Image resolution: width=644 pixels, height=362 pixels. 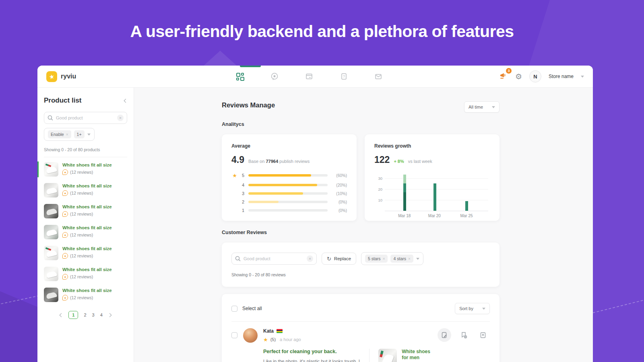 What do you see at coordinates (234, 335) in the screenshot?
I see `review-checkbox` at bounding box center [234, 335].